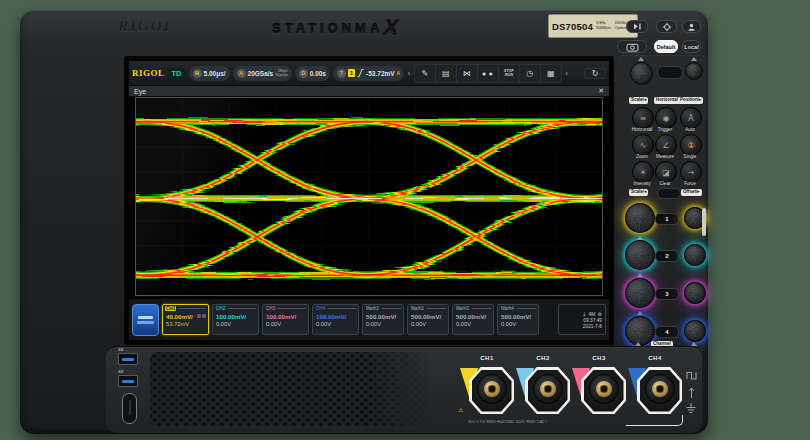  Describe the element at coordinates (286, 320) in the screenshot. I see `channel-box-ch3: CH3 100.00mV/ 0.00V` at that location.